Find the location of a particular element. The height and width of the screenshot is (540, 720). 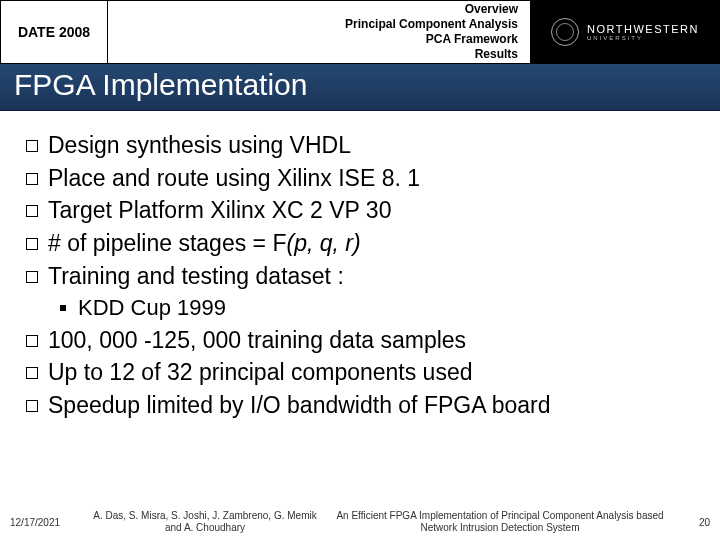

bullet-item: 100, 000 -125, 000 training data samples is located at coordinates (360, 340).